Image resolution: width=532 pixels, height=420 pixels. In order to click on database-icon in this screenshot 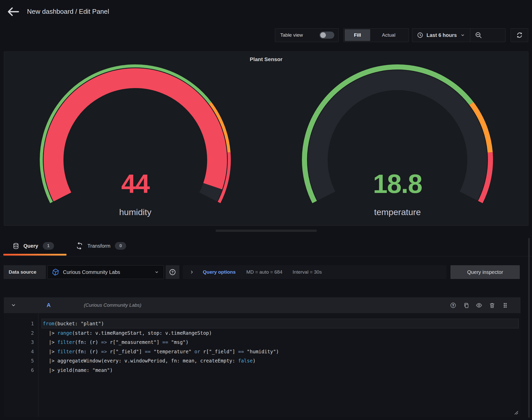, I will do `click(16, 246)`.